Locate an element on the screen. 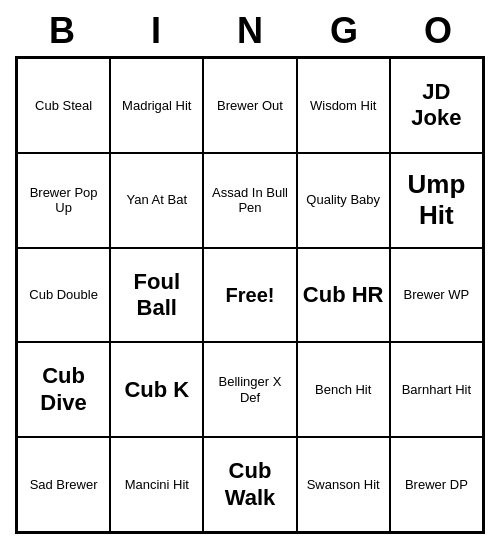 The width and height of the screenshot is (500, 544). cell-text: Cub Dive is located at coordinates (64, 390).